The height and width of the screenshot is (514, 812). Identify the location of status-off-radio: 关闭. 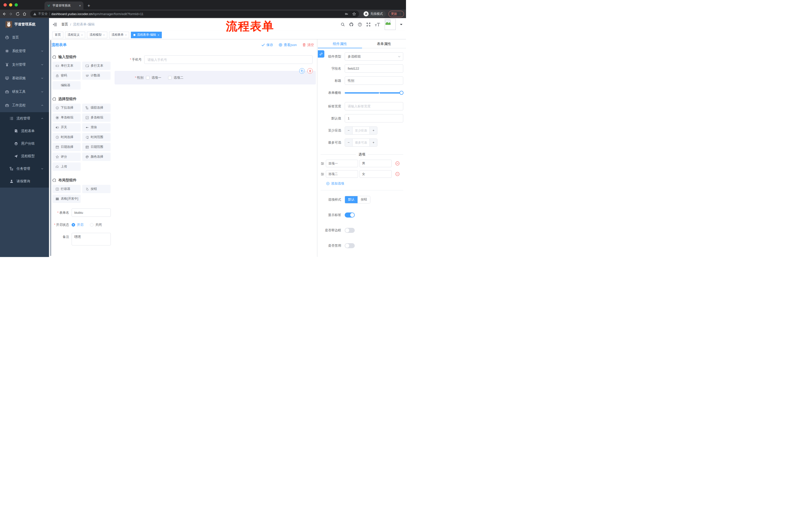
(96, 225).